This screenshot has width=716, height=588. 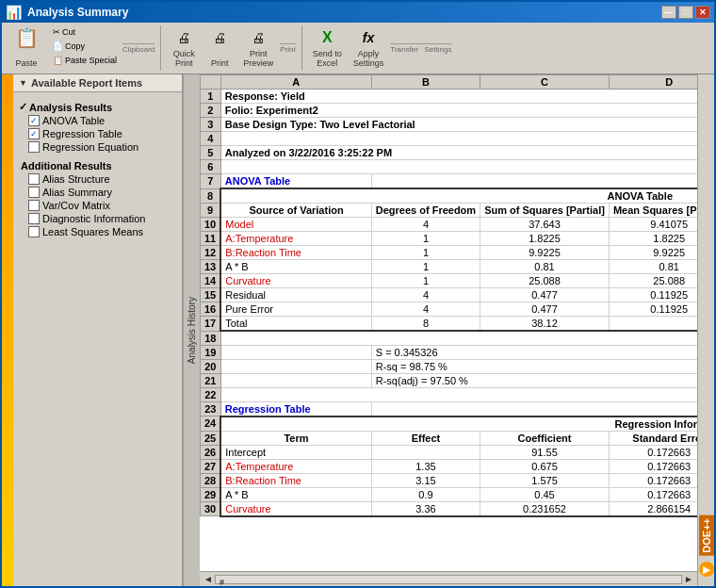 I want to click on sidebar-header: ▼ Available Report Items, so click(x=98, y=83).